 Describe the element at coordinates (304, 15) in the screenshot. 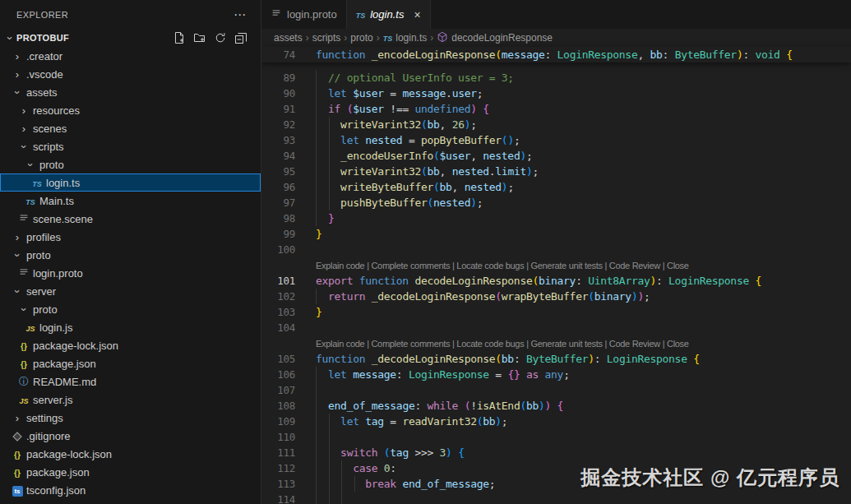

I see `tab-login-proto: login.proto` at that location.